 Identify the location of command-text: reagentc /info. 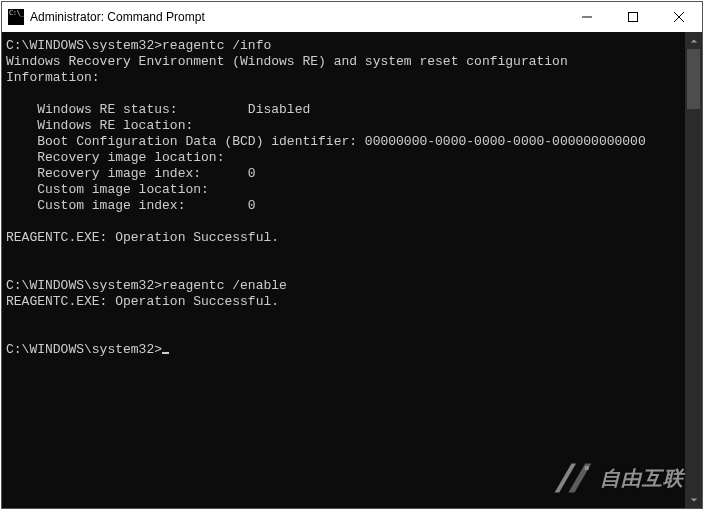
(216, 46).